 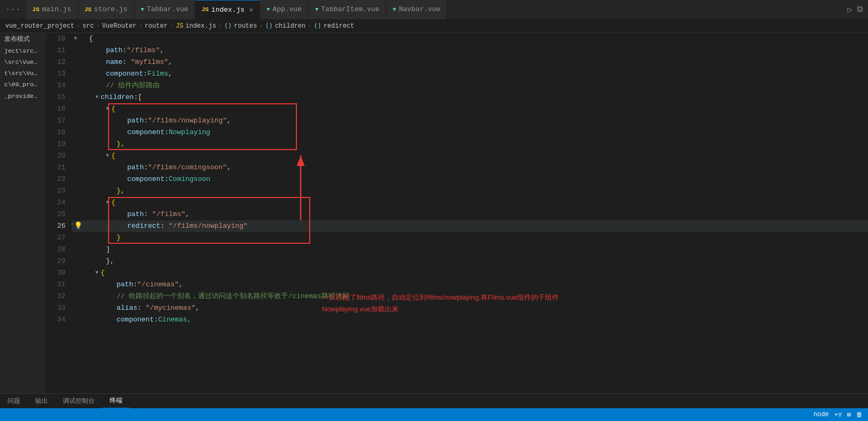 I want to click on tab-main-js: JS main.js, so click(x=52, y=10).